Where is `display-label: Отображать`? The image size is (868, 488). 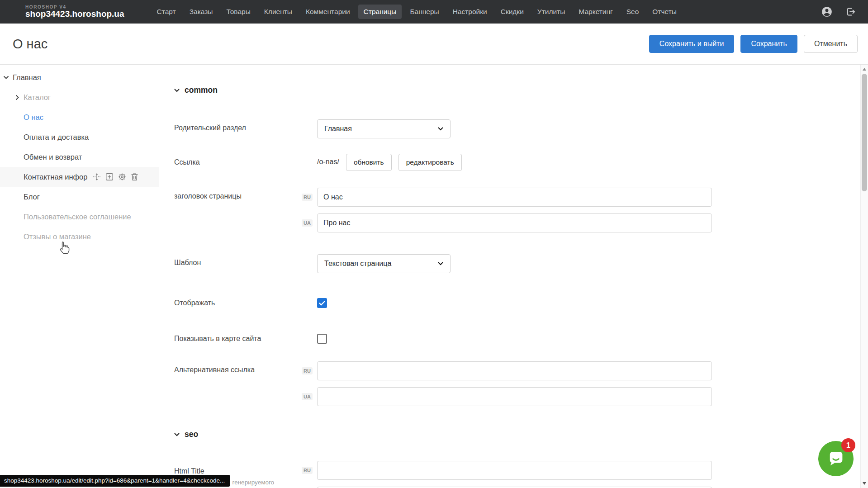 display-label: Отображать is located at coordinates (246, 301).